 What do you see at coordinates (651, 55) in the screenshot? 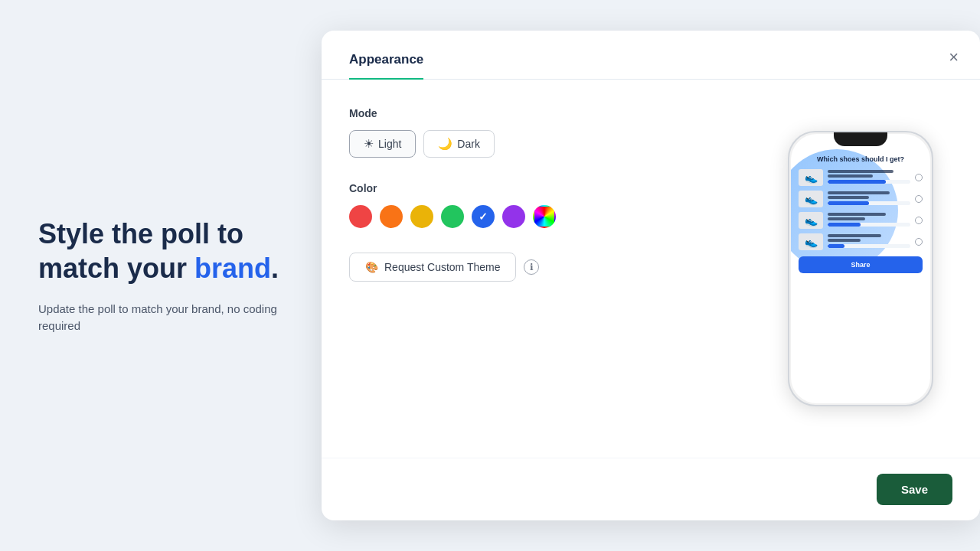
I see `modal-header: Appearance ×` at bounding box center [651, 55].